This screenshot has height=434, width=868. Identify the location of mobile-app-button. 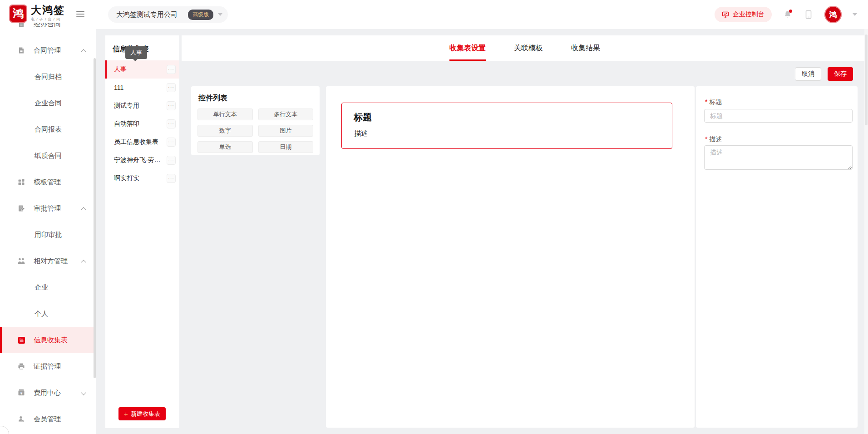
(809, 15).